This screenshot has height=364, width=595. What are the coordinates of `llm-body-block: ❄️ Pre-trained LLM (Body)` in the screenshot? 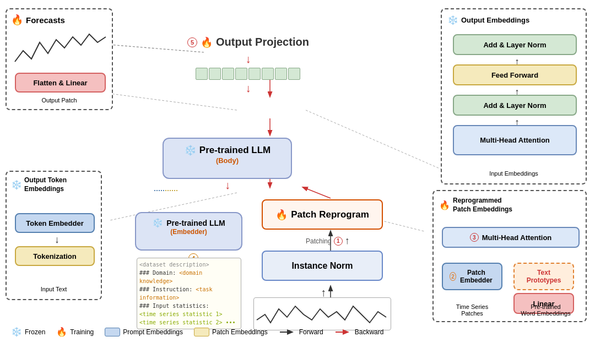 It's located at (227, 159).